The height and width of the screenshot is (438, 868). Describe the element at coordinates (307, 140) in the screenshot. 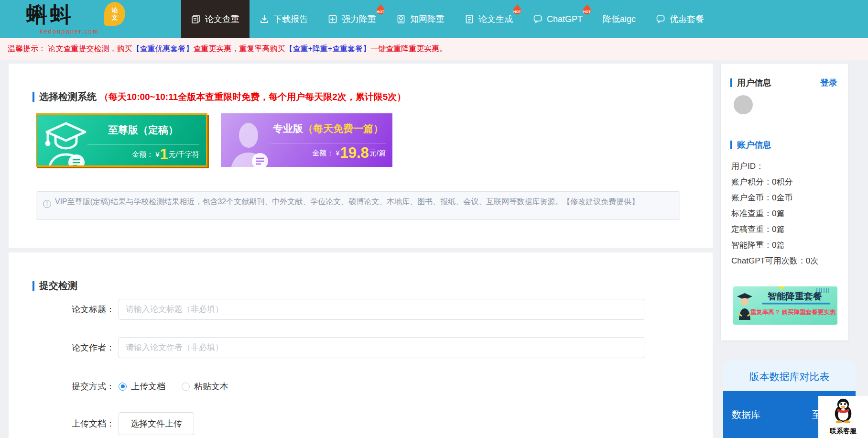

I see `plan-card-professional: 专业版（每天免费一篇） 金额： ¥ 19.8 元/篇` at that location.